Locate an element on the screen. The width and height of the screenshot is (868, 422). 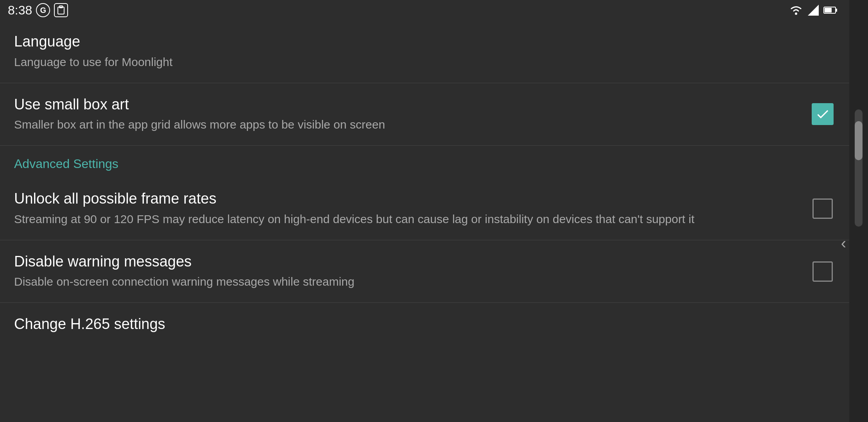
small-box-art-text: Use small box art Smaller box art in the… is located at coordinates (412, 114).